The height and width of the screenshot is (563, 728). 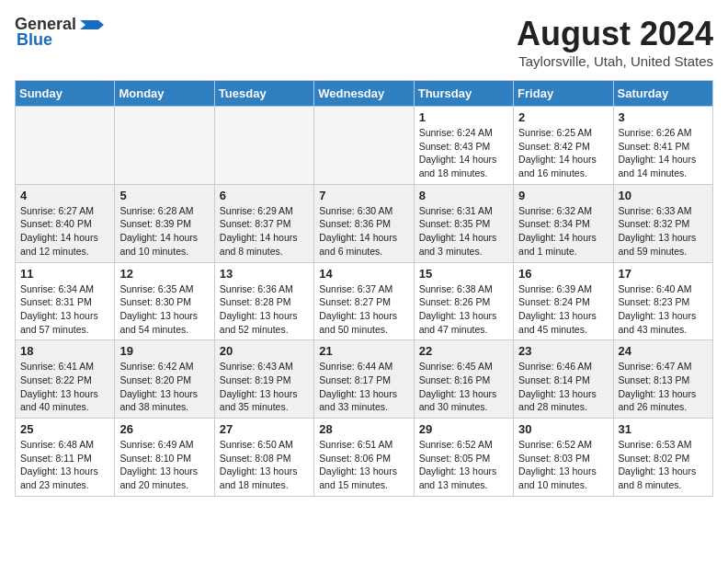 What do you see at coordinates (463, 94) in the screenshot?
I see `col-header-thursday: Thursday` at bounding box center [463, 94].